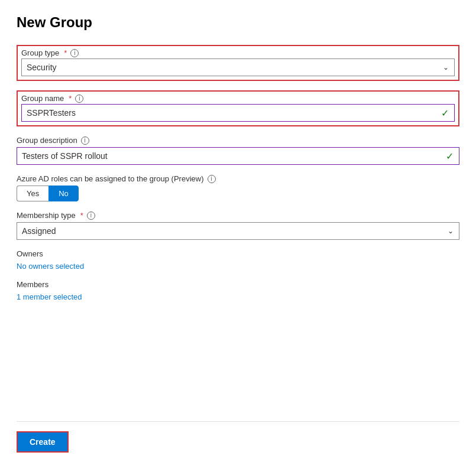  I want to click on group-description-input-wrapper: ✓, so click(238, 156).